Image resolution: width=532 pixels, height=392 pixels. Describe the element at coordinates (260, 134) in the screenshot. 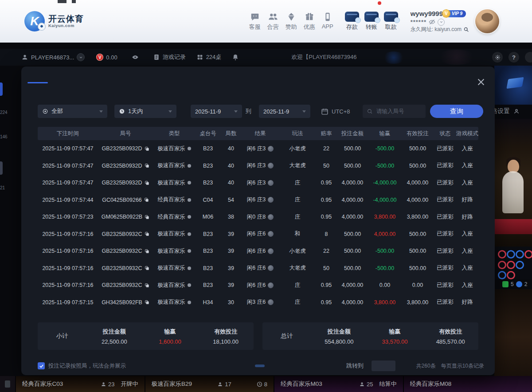

I see `header-cell: 结果` at that location.